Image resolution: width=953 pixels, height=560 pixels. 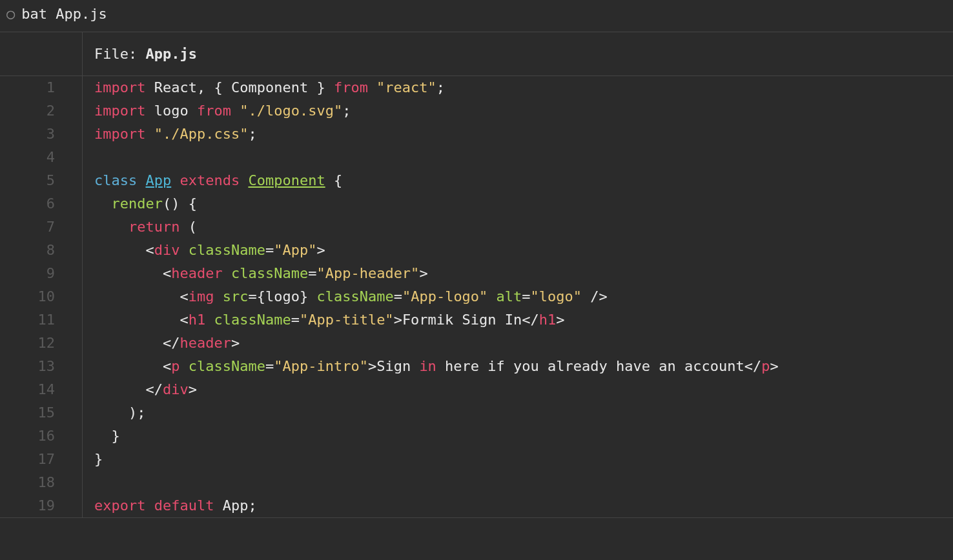 What do you see at coordinates (524, 506) in the screenshot?
I see `code-line: export default App;` at bounding box center [524, 506].